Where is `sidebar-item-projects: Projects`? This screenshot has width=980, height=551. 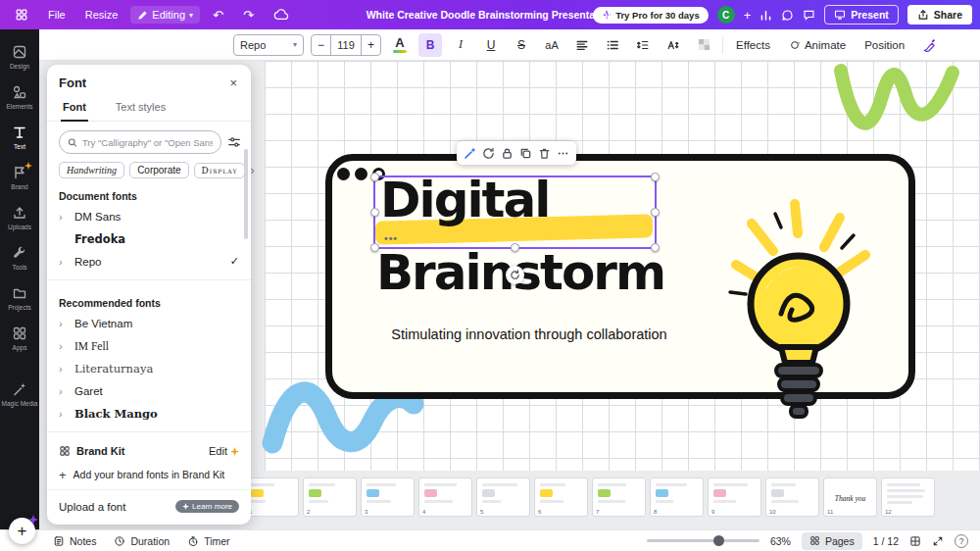
sidebar-item-projects: Projects is located at coordinates (20, 298).